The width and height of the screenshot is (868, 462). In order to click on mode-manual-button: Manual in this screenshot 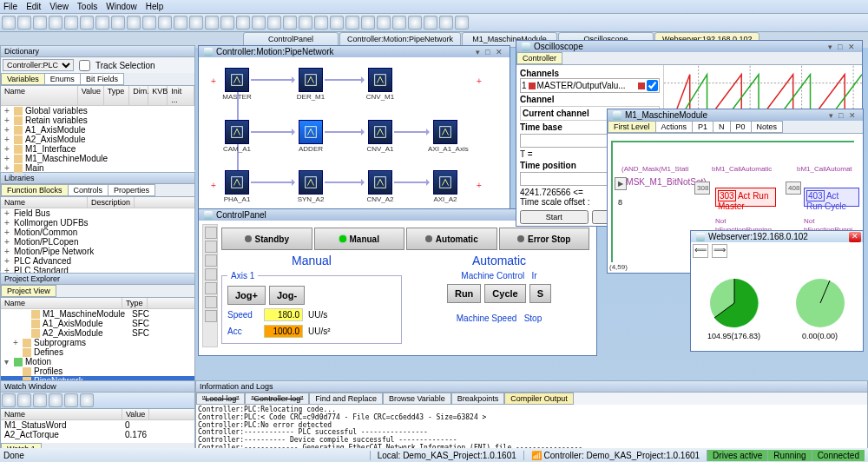, I will do `click(359, 239)`.